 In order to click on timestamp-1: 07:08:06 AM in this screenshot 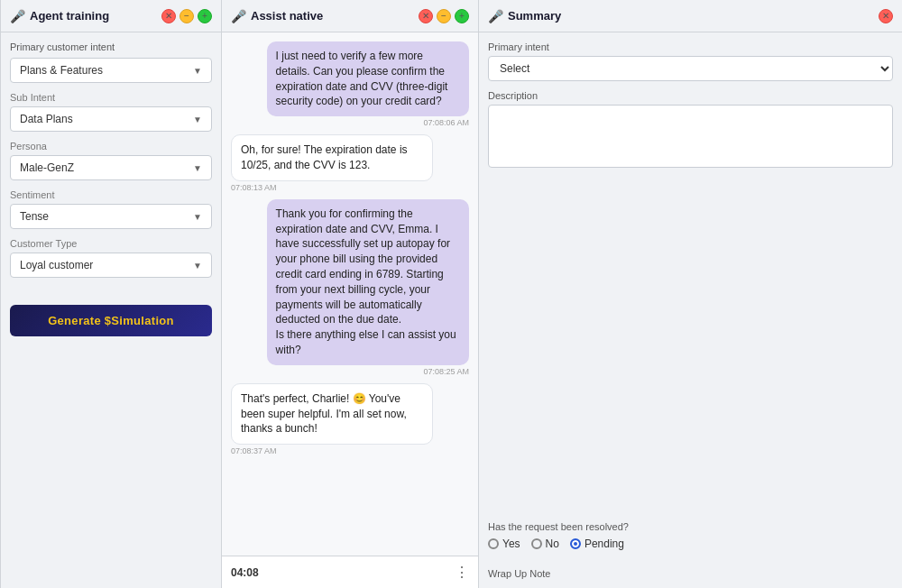, I will do `click(446, 123)`.